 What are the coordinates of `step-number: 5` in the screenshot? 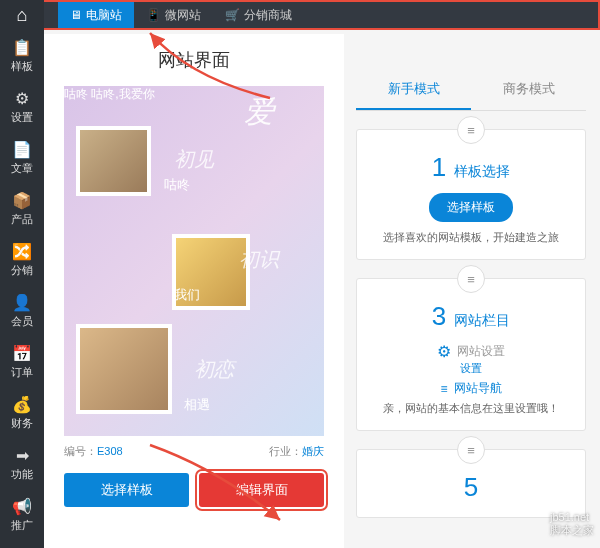 It's located at (471, 488).